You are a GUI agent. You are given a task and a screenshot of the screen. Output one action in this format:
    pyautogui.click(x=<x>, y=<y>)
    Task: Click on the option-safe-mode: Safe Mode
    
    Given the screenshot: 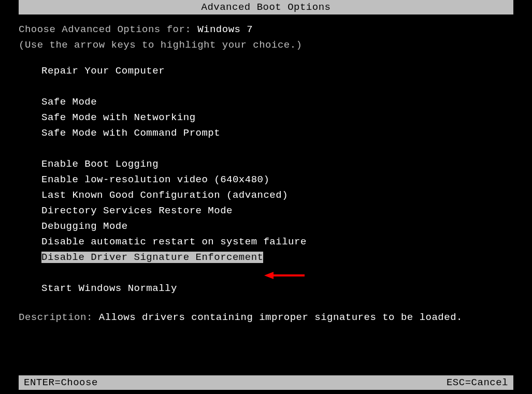 What is the action you would take?
    pyautogui.click(x=69, y=102)
    